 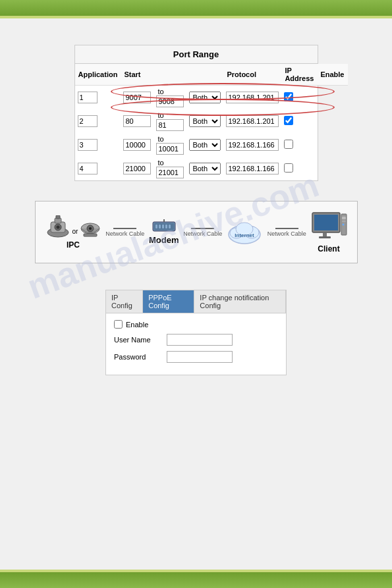 What do you see at coordinates (58, 227) in the screenshot?
I see `ptz-camera-icon` at bounding box center [58, 227].